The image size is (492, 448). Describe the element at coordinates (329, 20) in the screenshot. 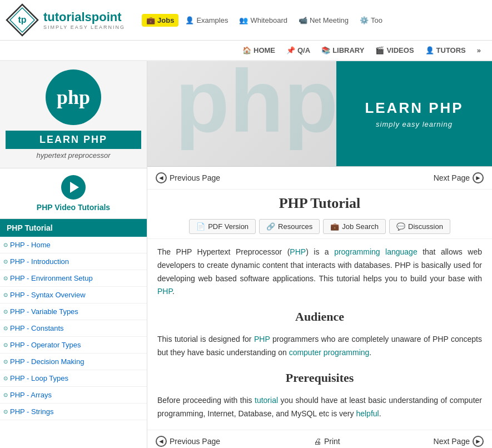

I see `netmeeting-label: Net Meeting` at that location.